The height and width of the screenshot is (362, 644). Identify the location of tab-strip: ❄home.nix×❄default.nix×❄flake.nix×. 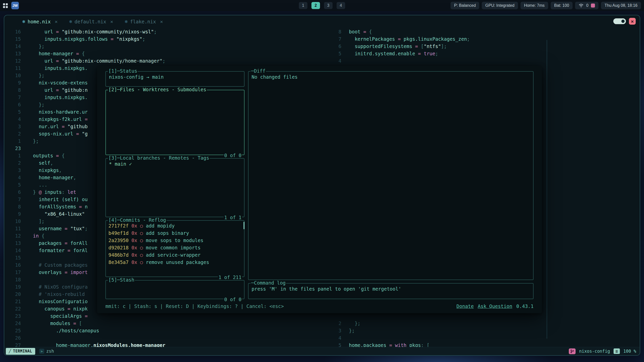
(95, 22).